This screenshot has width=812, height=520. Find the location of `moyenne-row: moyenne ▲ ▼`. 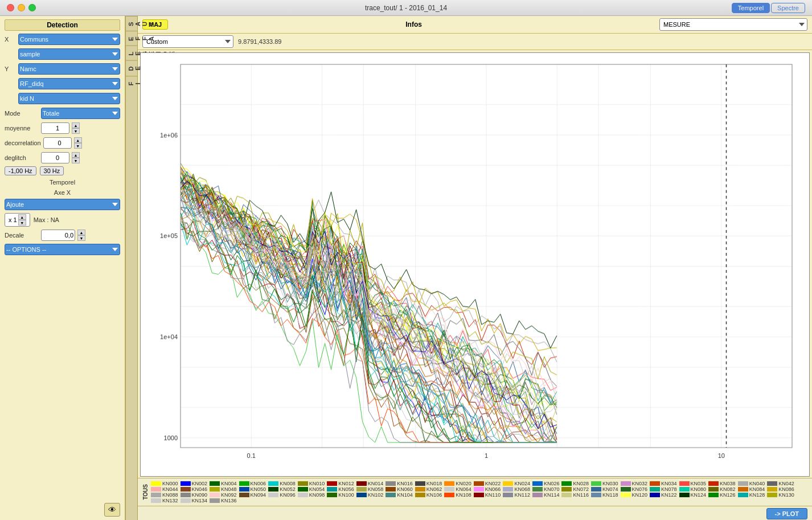

moyenne-row: moyenne ▲ ▼ is located at coordinates (63, 128).